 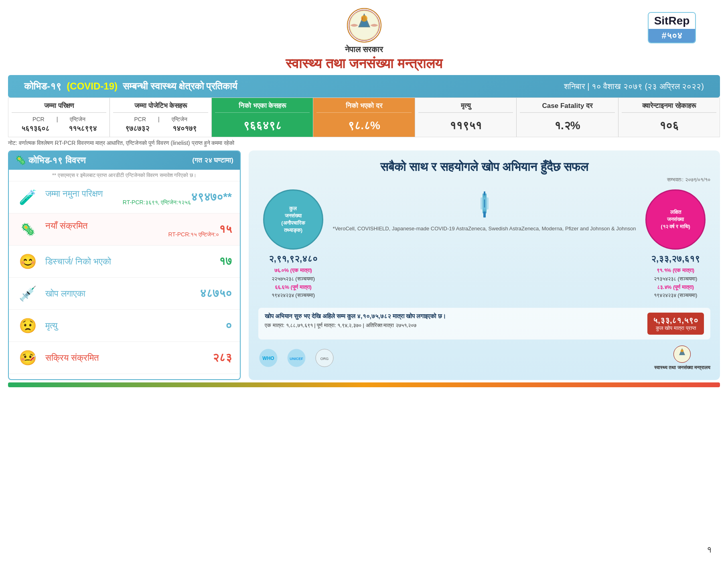 I want to click on circle-left-stats: ७६.०% (एक मात्रा) २२५७५२३८ (सञ्चयमा) ६६.…, so click(x=293, y=283).